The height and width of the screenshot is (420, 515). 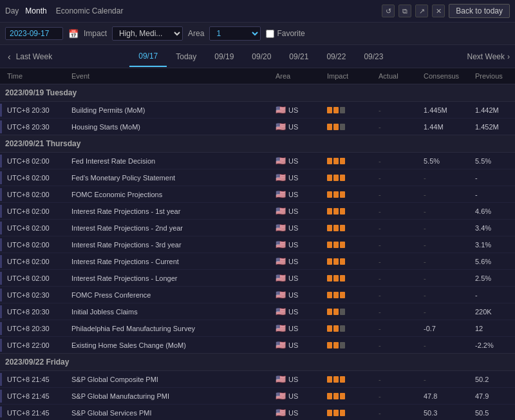 What do you see at coordinates (73, 33) in the screenshot?
I see `calendar-icon: 📅` at bounding box center [73, 33].